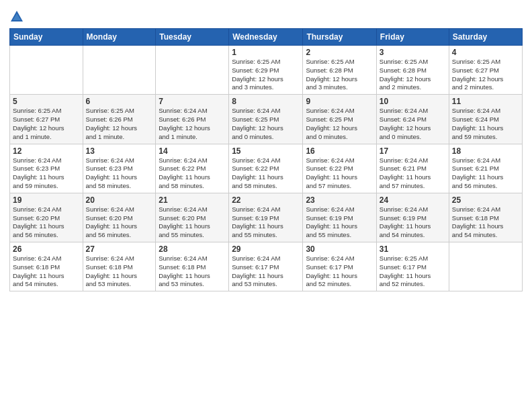  What do you see at coordinates (192, 124) in the screenshot?
I see `day-info: Sunrise: 6:24 AM Sunset: 6:26 PM Dayligh…` at bounding box center [192, 124].